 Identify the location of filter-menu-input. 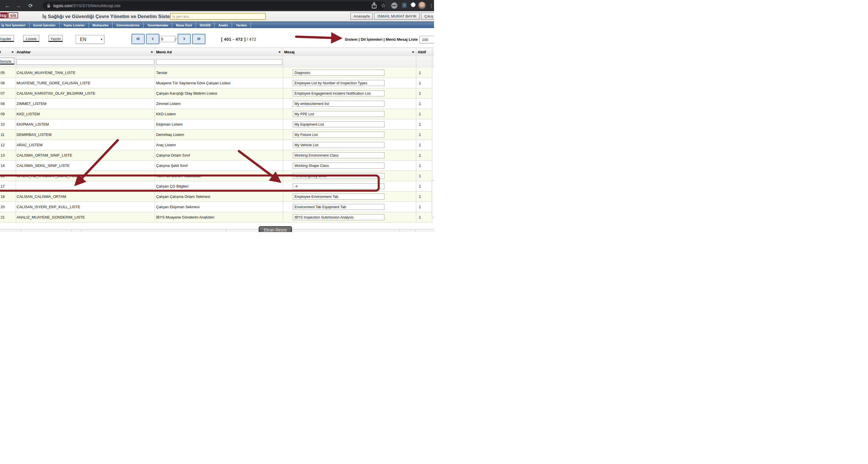
(219, 62).